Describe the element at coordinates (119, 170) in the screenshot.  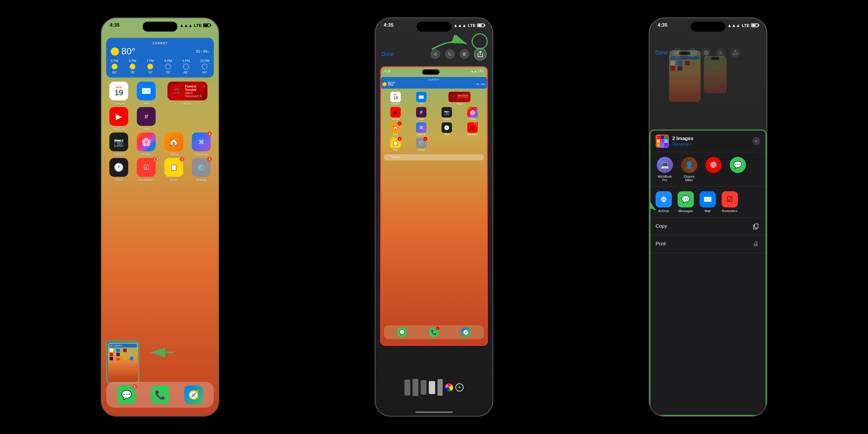
I see `app-item-clock: 🕐 Clock` at that location.